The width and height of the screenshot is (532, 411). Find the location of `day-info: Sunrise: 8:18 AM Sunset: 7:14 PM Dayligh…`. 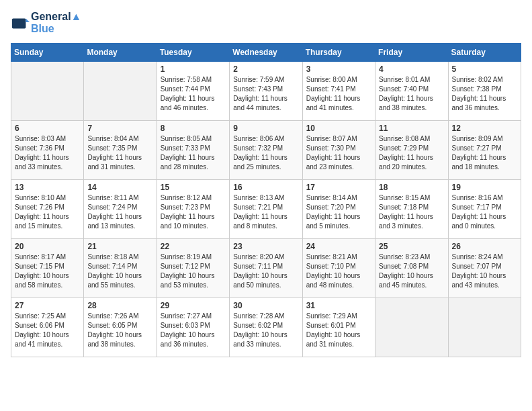

day-info: Sunrise: 8:18 AM Sunset: 7:14 PM Dayligh… is located at coordinates (120, 271).